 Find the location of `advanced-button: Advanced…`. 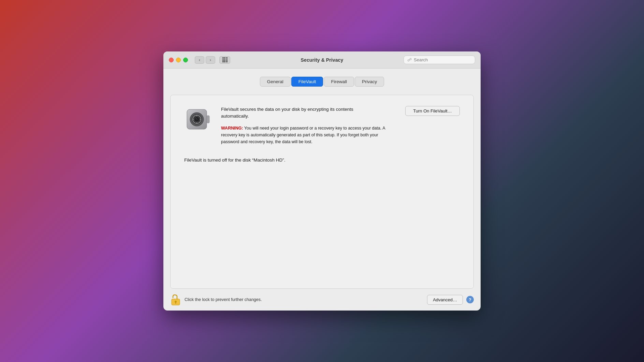

advanced-button: Advanced… is located at coordinates (445, 300).